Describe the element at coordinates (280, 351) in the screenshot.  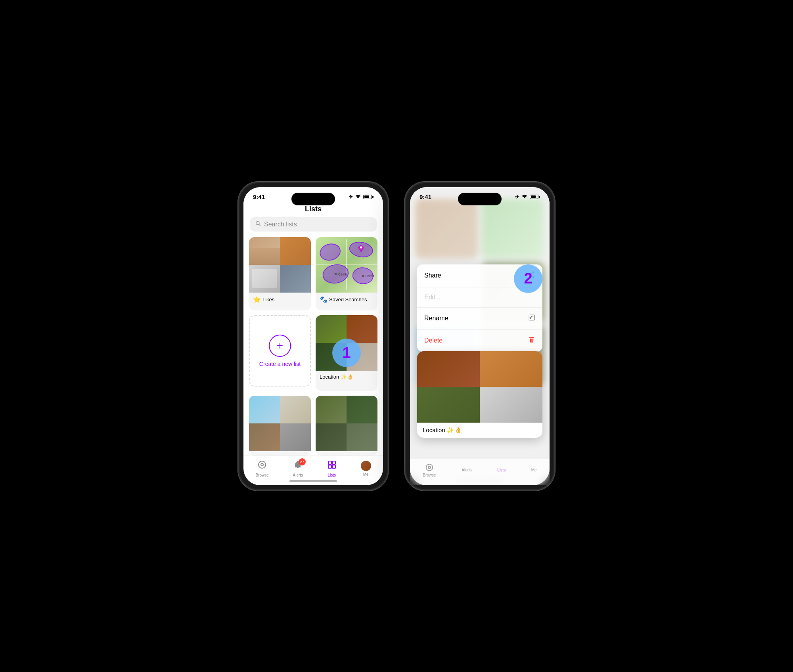
I see `create-new-card: + Create a new list` at that location.